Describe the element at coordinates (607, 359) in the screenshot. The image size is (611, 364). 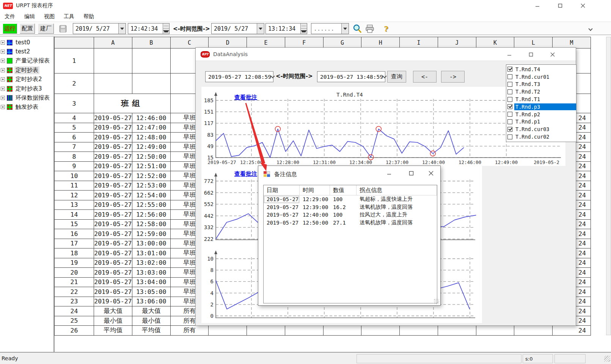
I see `resize-grip` at that location.